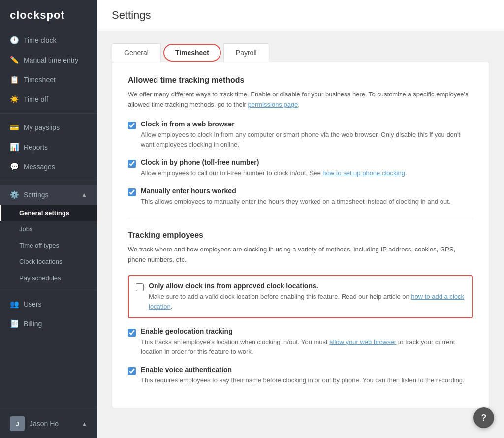 The height and width of the screenshot is (438, 504). Describe the element at coordinates (307, 286) in the screenshot. I see `option-approved-locations-label: Only allow clock ins from approved clock…` at that location.